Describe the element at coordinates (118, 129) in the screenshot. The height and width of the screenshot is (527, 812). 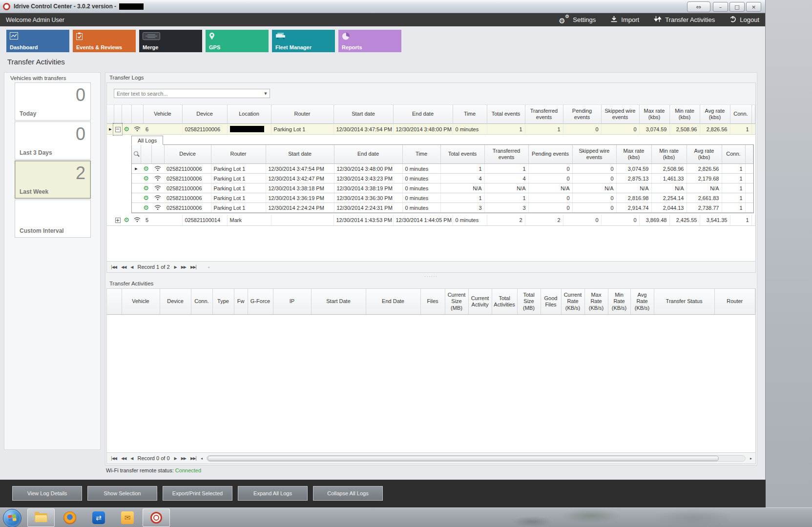
I see `collapse-row-toggle: −` at that location.